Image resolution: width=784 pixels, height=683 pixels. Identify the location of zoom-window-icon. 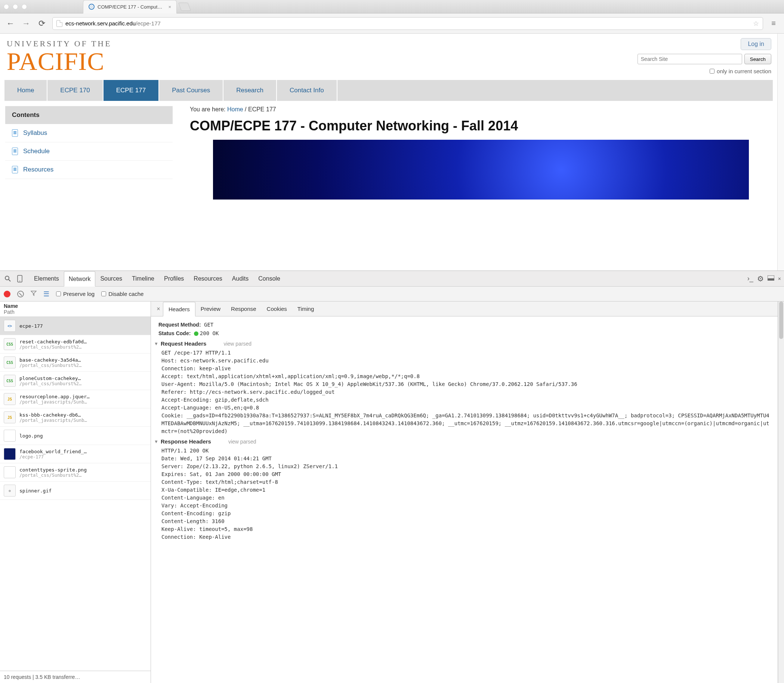
(24, 7).